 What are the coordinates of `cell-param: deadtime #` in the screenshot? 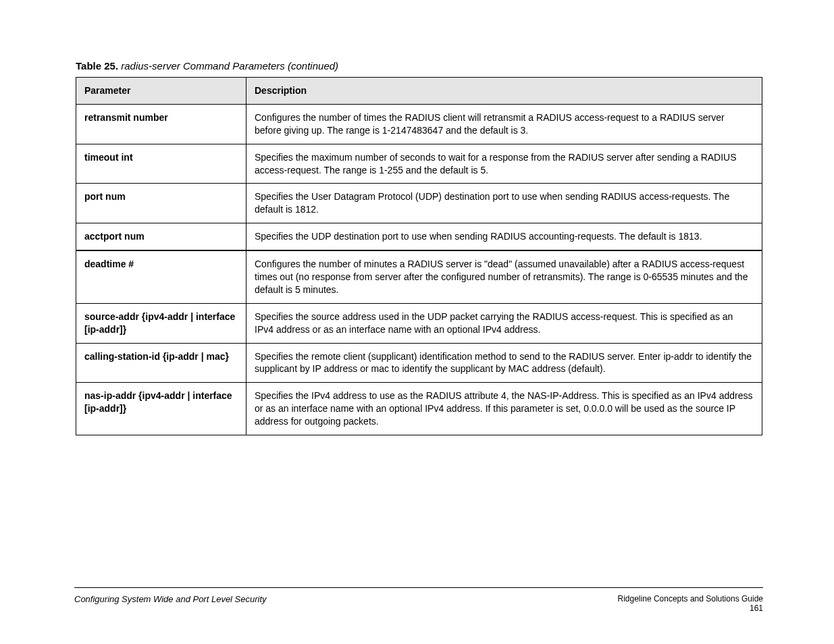 It's located at (161, 277).